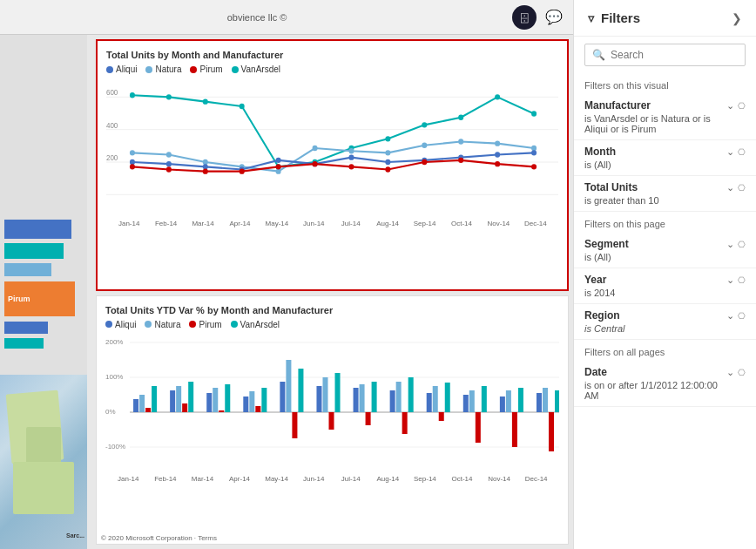  Describe the element at coordinates (742, 244) in the screenshot. I see `filter-segment-clear: ⎔` at that location.